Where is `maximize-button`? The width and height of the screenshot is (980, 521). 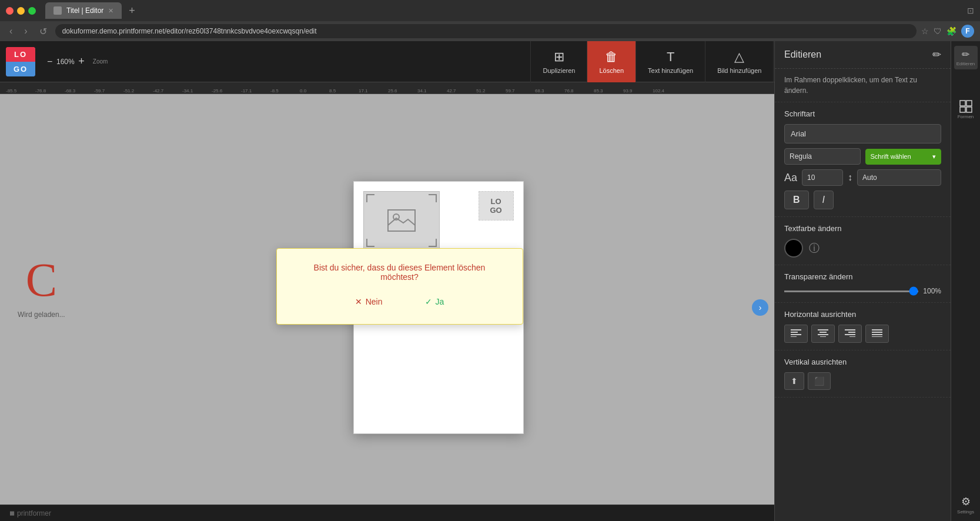
maximize-button is located at coordinates (32, 11).